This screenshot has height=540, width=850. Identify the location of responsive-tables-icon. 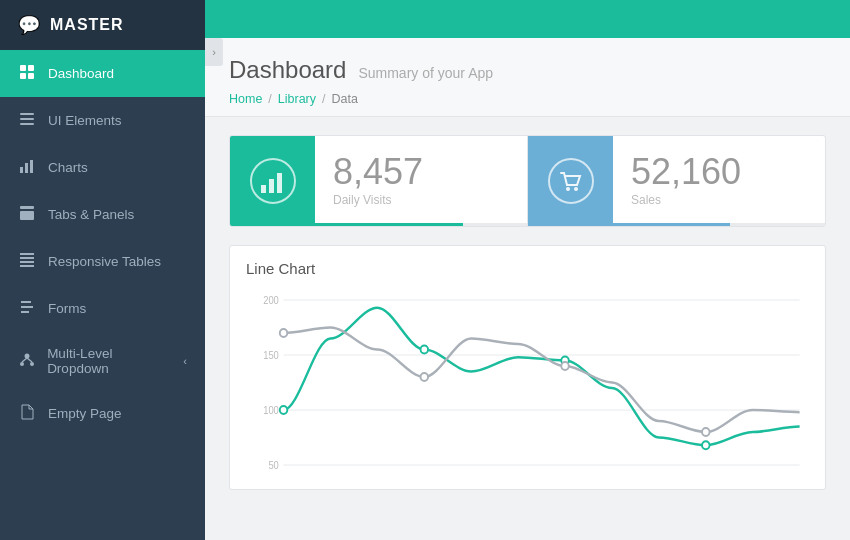
(27, 262).